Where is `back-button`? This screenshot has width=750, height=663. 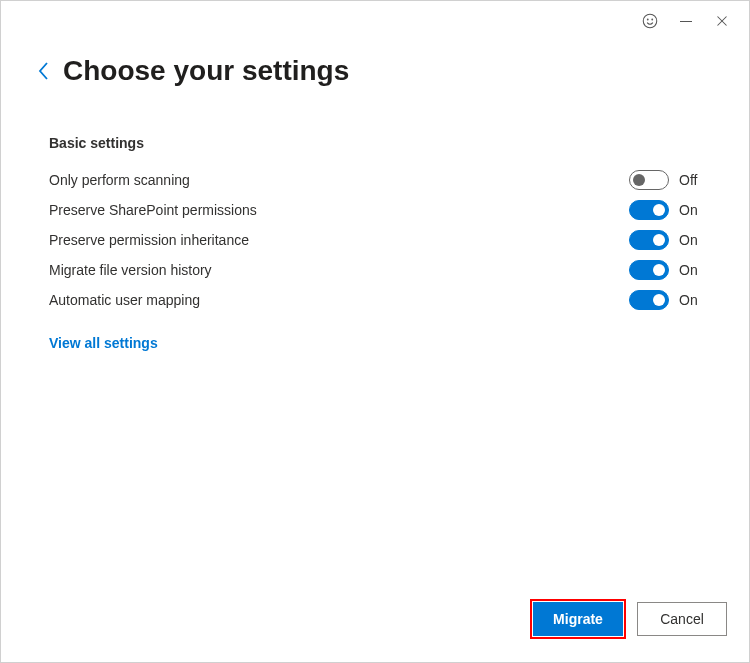 back-button is located at coordinates (44, 71).